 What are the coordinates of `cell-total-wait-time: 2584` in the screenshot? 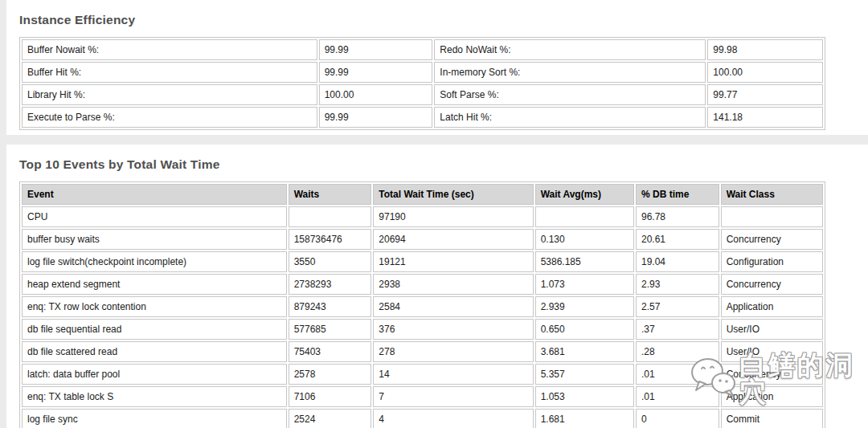 It's located at (453, 307).